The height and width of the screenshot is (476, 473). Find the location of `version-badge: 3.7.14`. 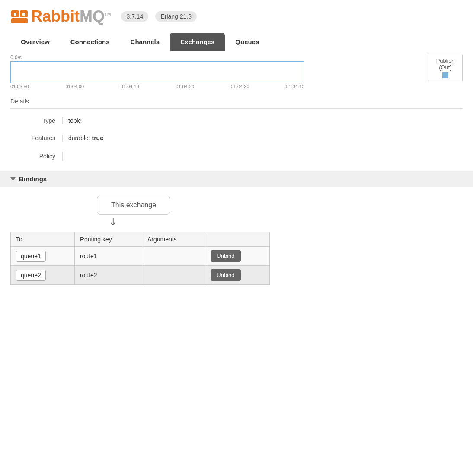

version-badge: 3.7.14 is located at coordinates (135, 16).